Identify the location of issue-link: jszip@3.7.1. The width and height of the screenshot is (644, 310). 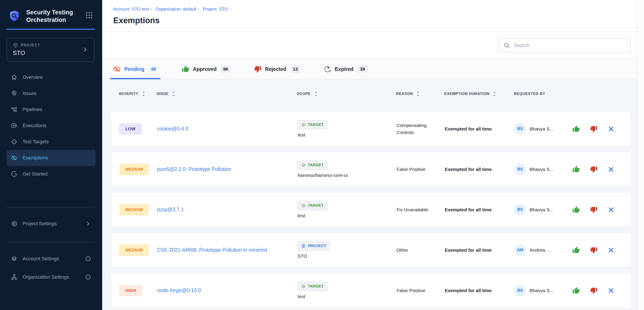
(227, 210).